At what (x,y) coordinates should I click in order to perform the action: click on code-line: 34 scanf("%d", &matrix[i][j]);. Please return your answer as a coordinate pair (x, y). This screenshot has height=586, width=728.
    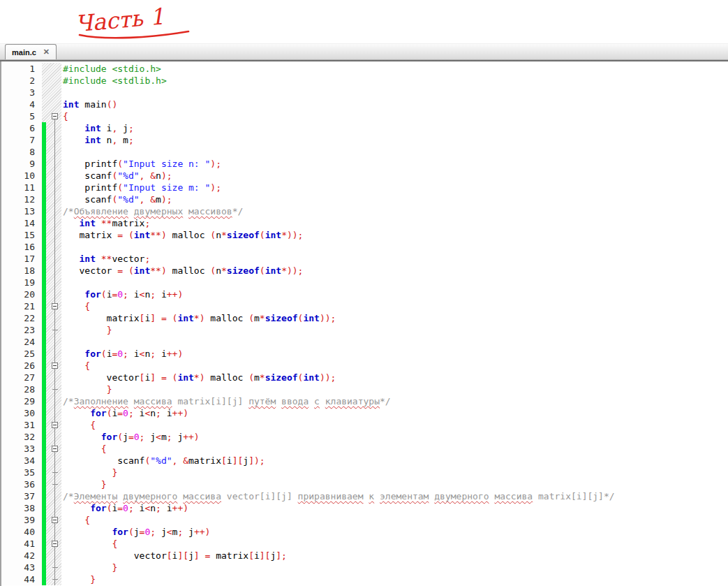
    Looking at the image, I should click on (364, 461).